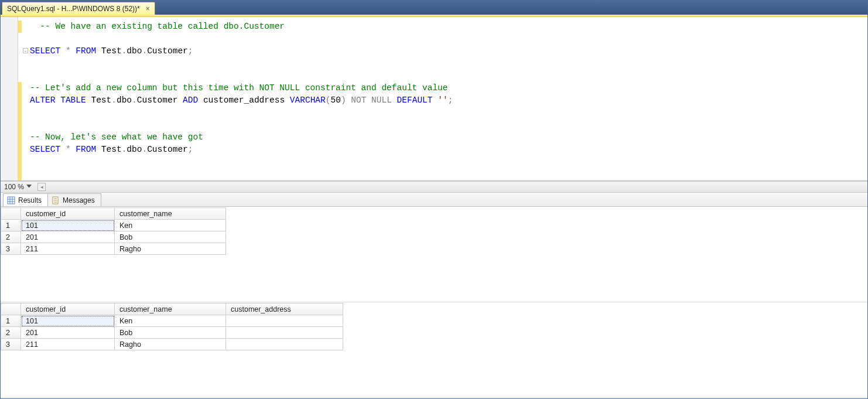 The height and width of the screenshot is (399, 868). What do you see at coordinates (9, 98) in the screenshot?
I see `editor-gutter` at bounding box center [9, 98].